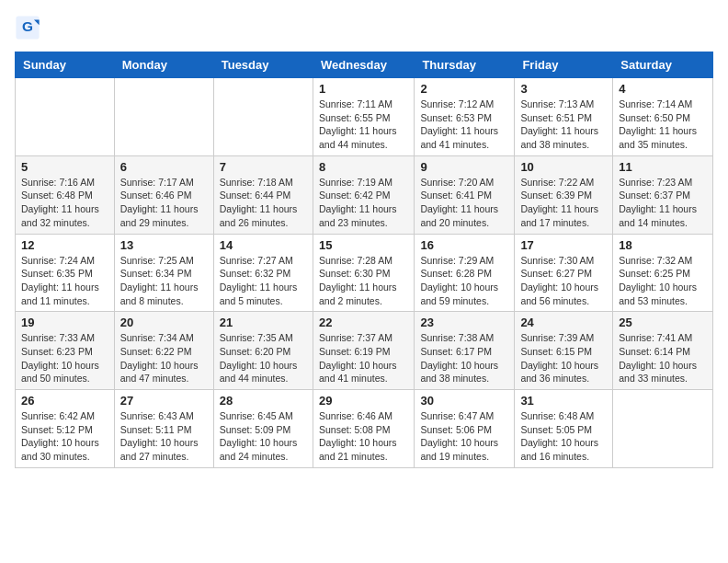 Image resolution: width=728 pixels, height=563 pixels. What do you see at coordinates (364, 167) in the screenshot?
I see `day-number: 8` at bounding box center [364, 167].